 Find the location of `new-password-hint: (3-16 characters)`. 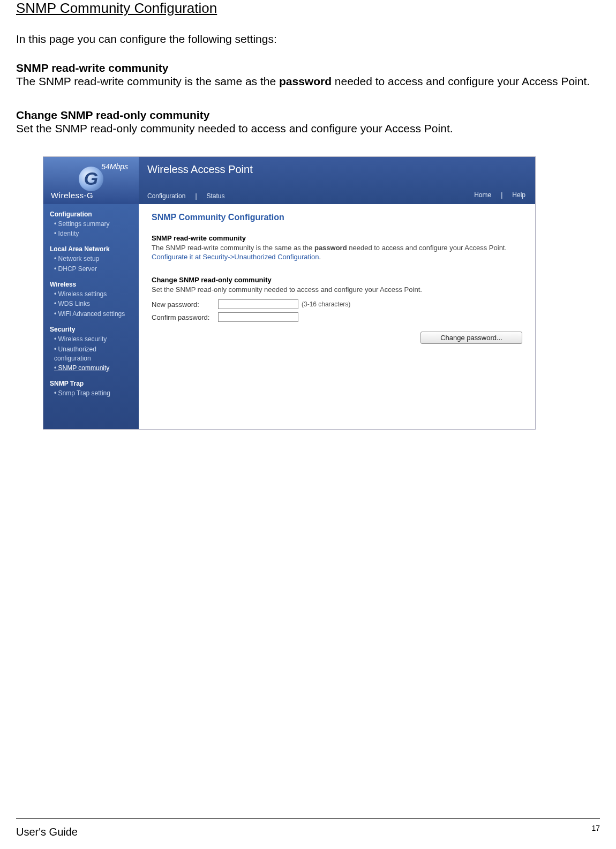

new-password-hint: (3-16 characters) is located at coordinates (326, 304).